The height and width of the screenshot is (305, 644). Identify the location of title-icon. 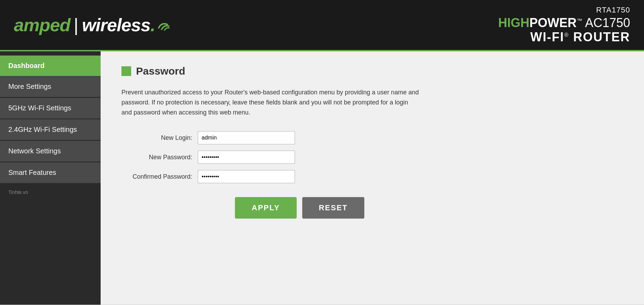
(126, 71).